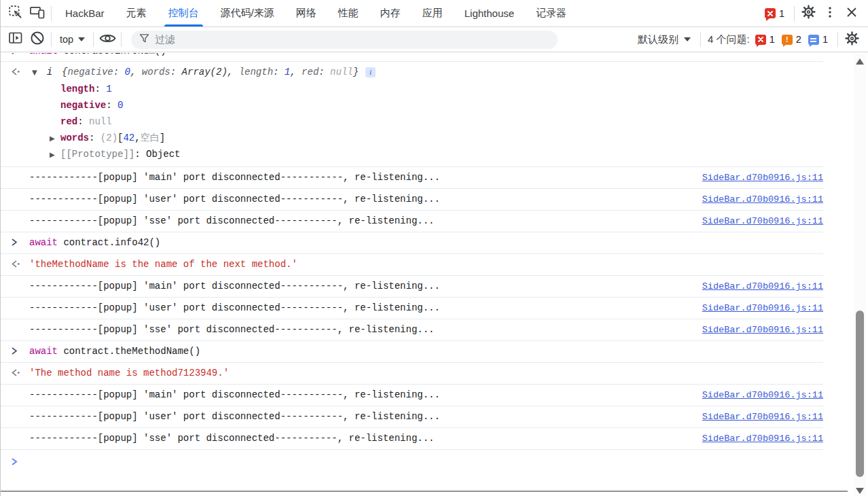 Image resolution: width=868 pixels, height=496 pixels. What do you see at coordinates (427, 439) in the screenshot?
I see `message-body: ------------[popup] 'sse' port disconnec…` at bounding box center [427, 439].